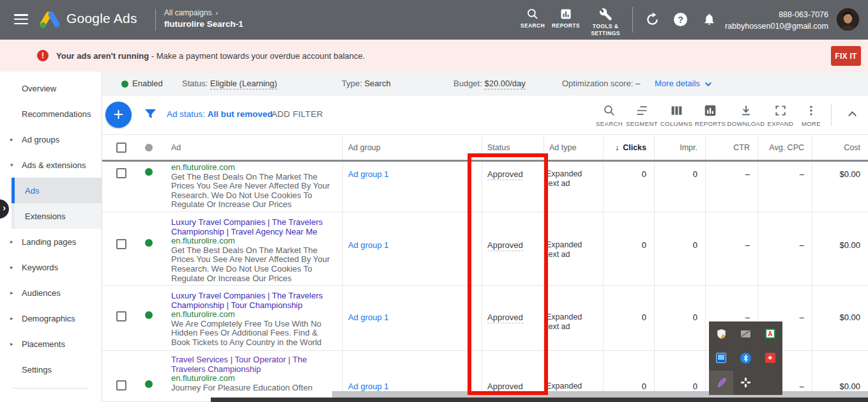  I want to click on status-dot-icon, so click(149, 148).